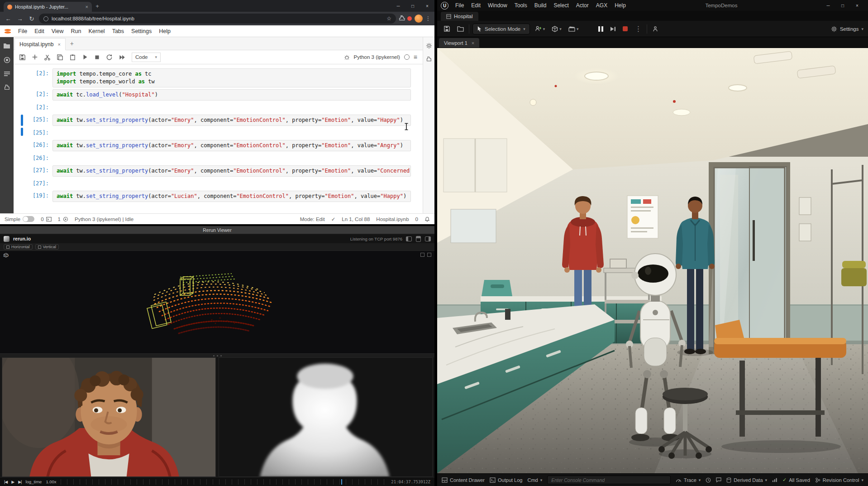  I want to click on console-command-input, so click(609, 480).